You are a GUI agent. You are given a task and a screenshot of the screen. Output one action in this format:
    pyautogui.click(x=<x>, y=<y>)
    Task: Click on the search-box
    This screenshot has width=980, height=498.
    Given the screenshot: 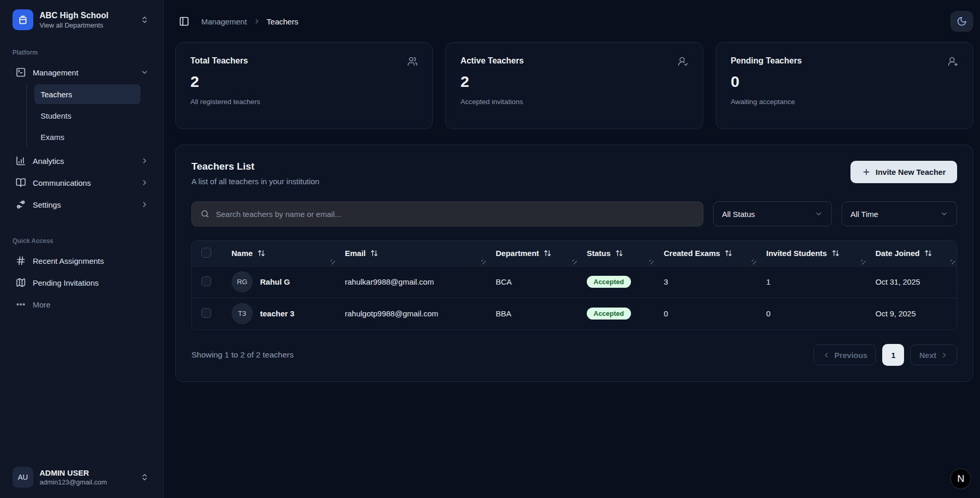 What is the action you would take?
    pyautogui.click(x=447, y=214)
    